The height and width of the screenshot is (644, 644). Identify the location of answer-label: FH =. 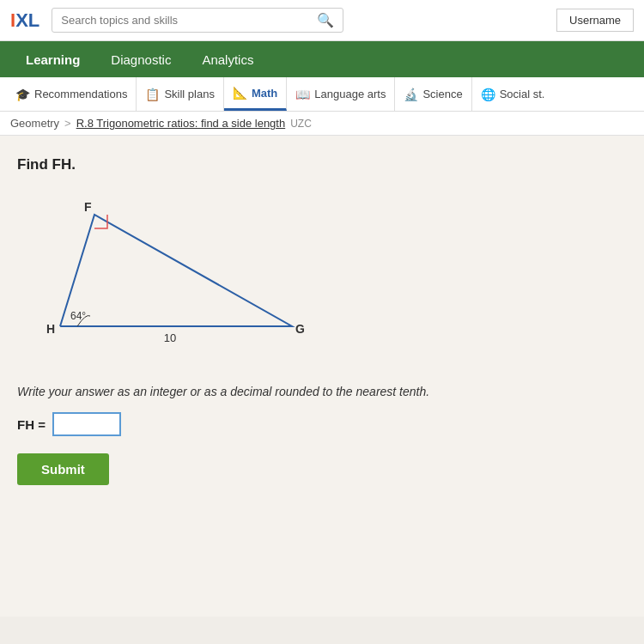
(31, 424).